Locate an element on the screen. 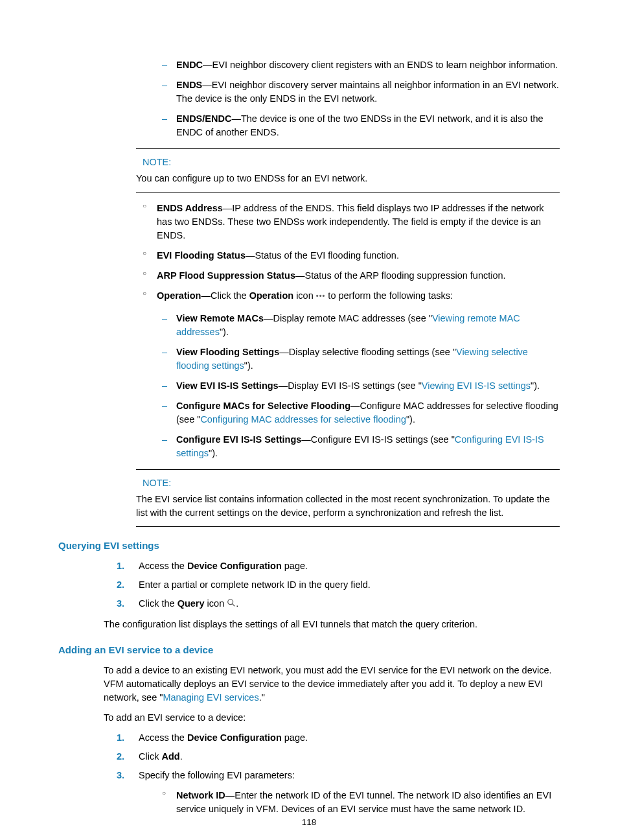  page-number: 118 is located at coordinates (309, 822).